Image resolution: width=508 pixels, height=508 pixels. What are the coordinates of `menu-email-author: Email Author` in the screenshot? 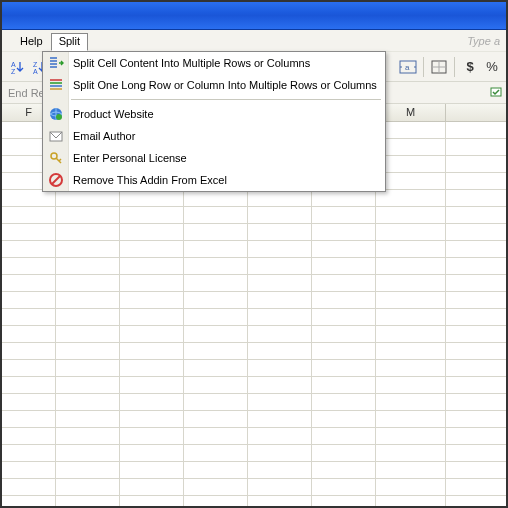 It's located at (214, 136).